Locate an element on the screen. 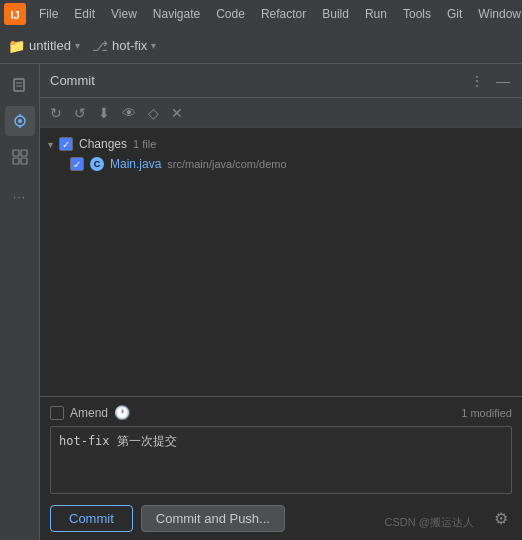 The width and height of the screenshot is (522, 540). changes-count: 1 file is located at coordinates (144, 144).